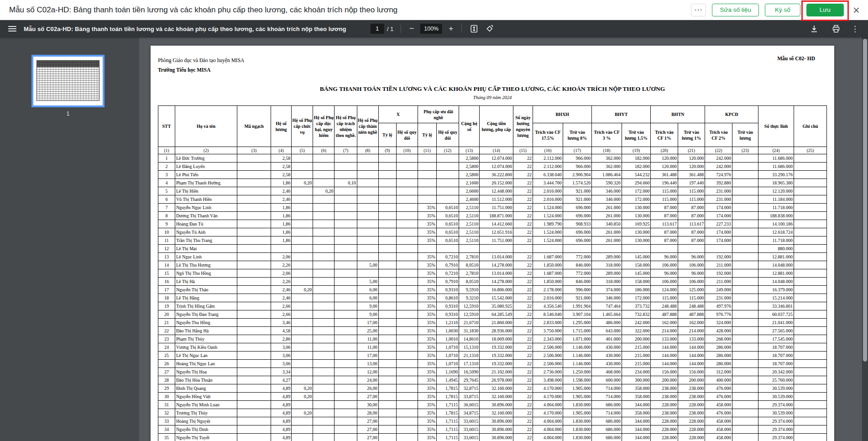 The image size is (868, 441). I want to click on rotate-icon, so click(490, 29).